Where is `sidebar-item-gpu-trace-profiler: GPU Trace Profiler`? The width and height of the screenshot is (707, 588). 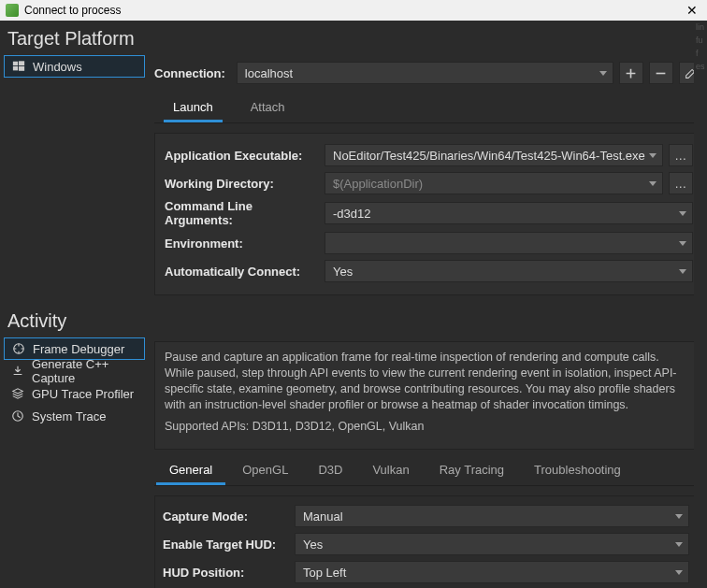
sidebar-item-gpu-trace-profiler: GPU Trace Profiler is located at coordinates (75, 394).